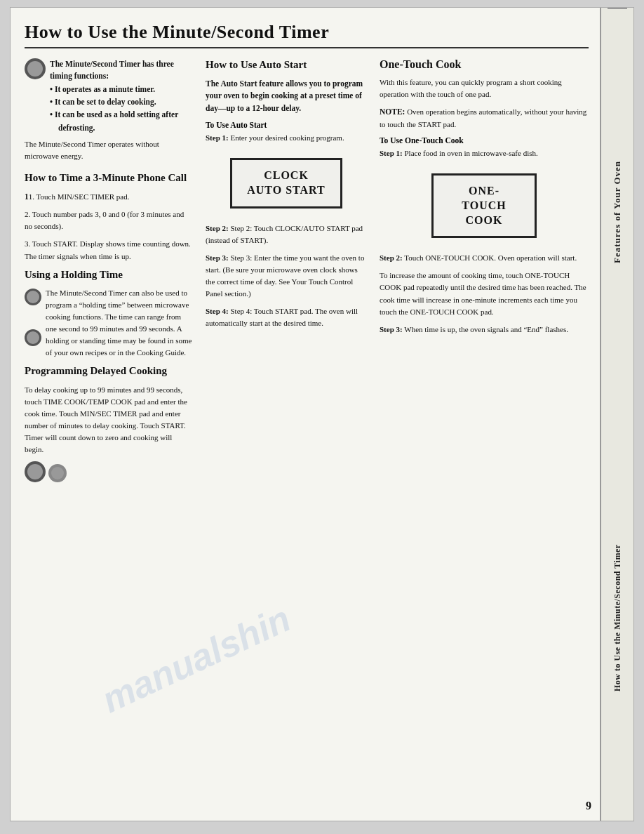  What do you see at coordinates (121, 109) in the screenshot?
I see `bullet-list: It operates as a minute timer. It can be…` at bounding box center [121, 109].